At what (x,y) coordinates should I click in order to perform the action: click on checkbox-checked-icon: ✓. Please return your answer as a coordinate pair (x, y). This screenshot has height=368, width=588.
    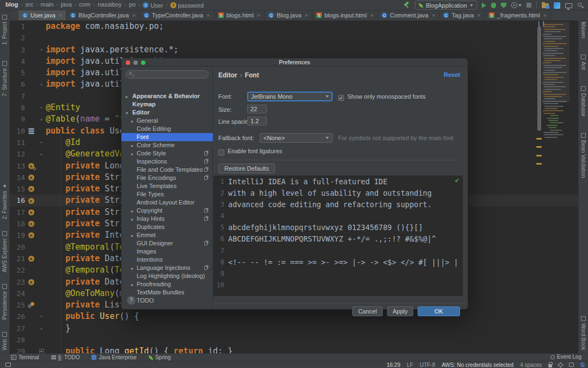
    Looking at the image, I should click on (341, 98).